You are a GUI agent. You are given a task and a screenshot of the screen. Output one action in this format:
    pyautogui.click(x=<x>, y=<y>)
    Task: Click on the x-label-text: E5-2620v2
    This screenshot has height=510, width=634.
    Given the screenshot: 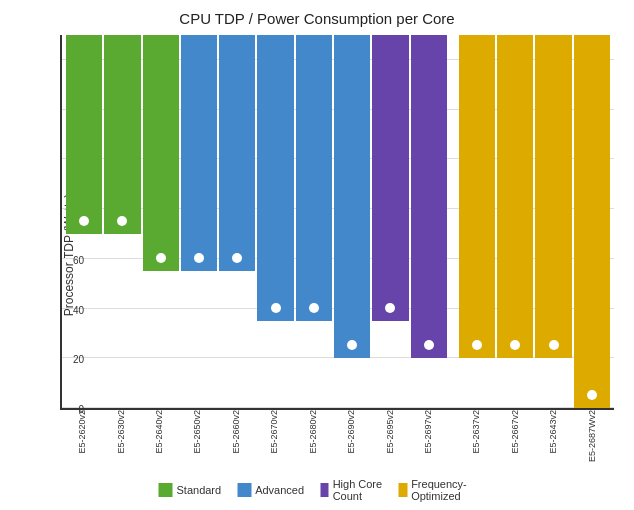 What is the action you would take?
    pyautogui.click(x=82, y=432)
    